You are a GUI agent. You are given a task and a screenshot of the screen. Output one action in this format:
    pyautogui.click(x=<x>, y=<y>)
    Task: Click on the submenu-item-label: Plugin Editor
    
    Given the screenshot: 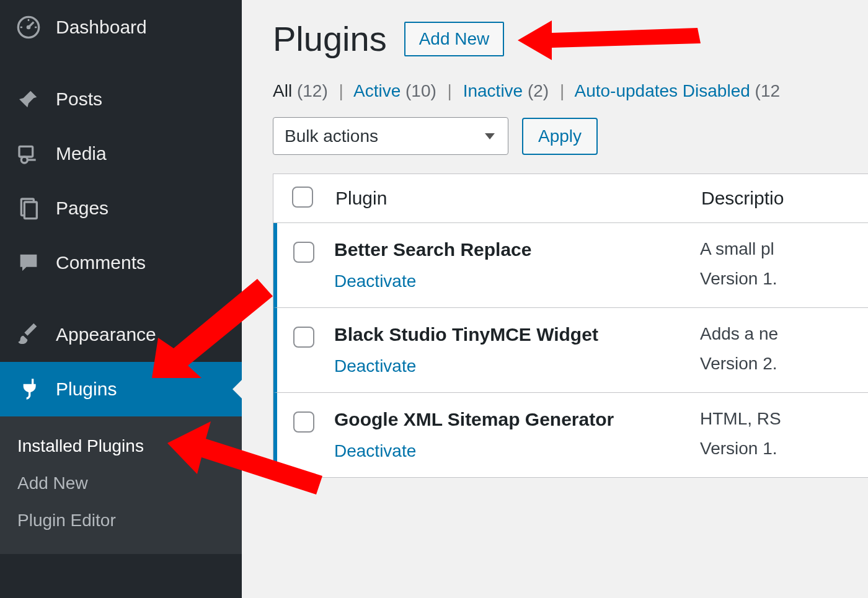 What is the action you would take?
    pyautogui.click(x=67, y=521)
    